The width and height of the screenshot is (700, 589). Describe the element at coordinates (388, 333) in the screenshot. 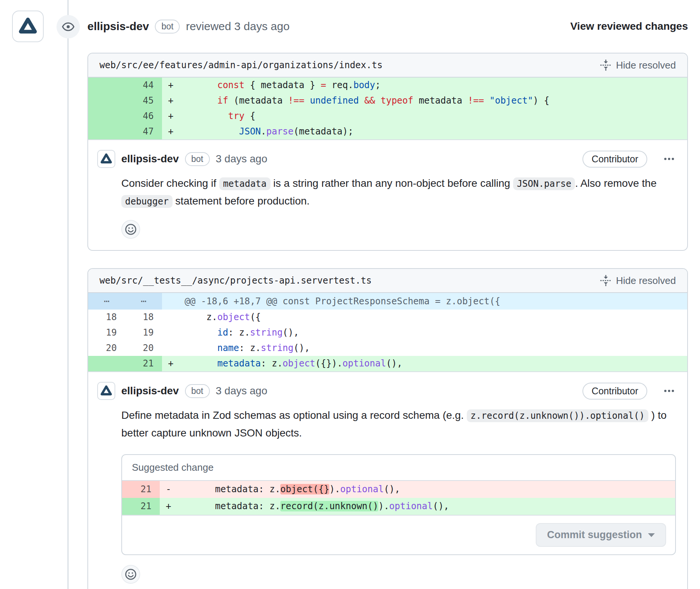

I see `diff-block: ⋯⋯@@ -18,6 +18,7 @@ const ProjectRespons…` at that location.